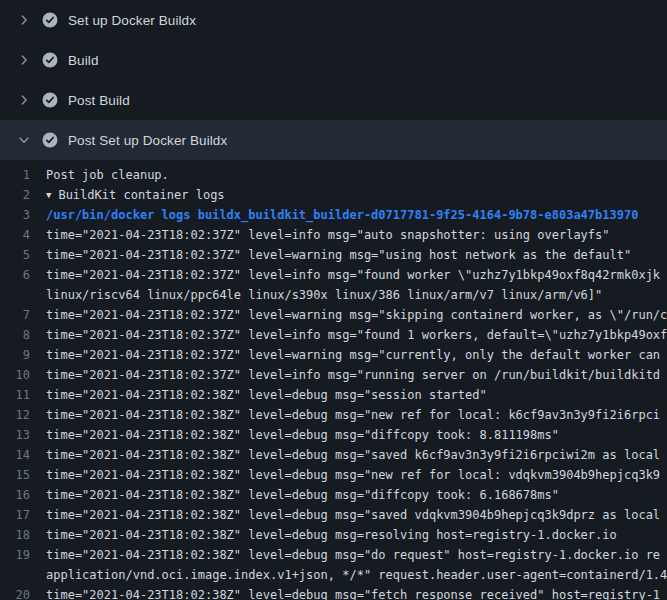 This screenshot has height=600, width=667. Describe the element at coordinates (334, 175) in the screenshot. I see `log-line: 1 ▼ Post job cleanup.` at that location.